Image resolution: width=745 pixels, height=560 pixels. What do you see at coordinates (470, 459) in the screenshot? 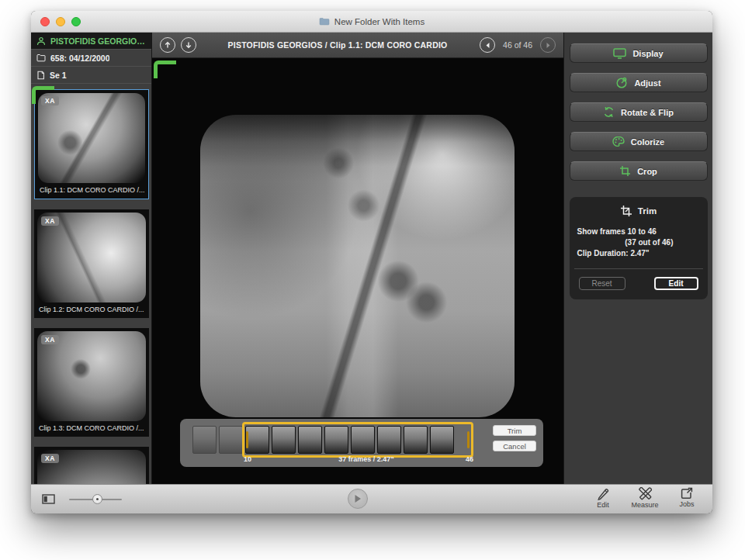
I see `trim-end-frame: 46` at bounding box center [470, 459].